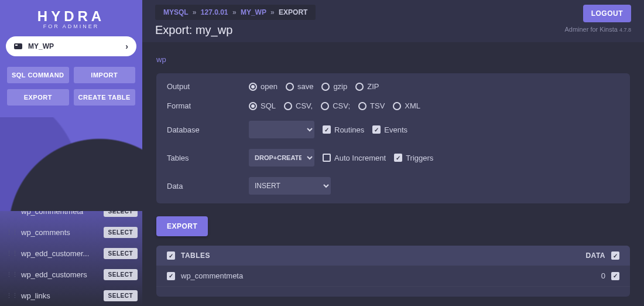  What do you see at coordinates (413, 158) in the screenshot?
I see `triggers-checkbox: Triggers` at bounding box center [413, 158].